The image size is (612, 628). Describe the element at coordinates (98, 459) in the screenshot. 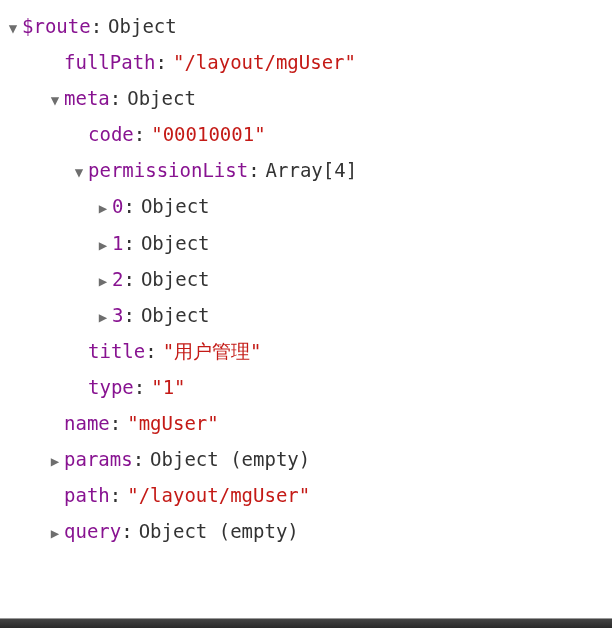

I see `property-key: params` at that location.